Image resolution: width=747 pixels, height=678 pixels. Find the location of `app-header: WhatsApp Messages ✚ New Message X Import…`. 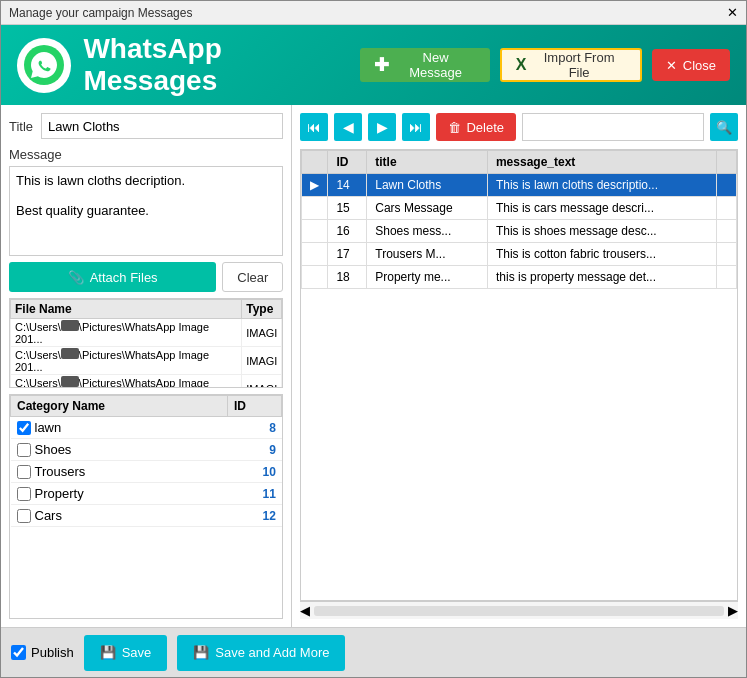

app-header: WhatsApp Messages ✚ New Message X Import… is located at coordinates (374, 65).